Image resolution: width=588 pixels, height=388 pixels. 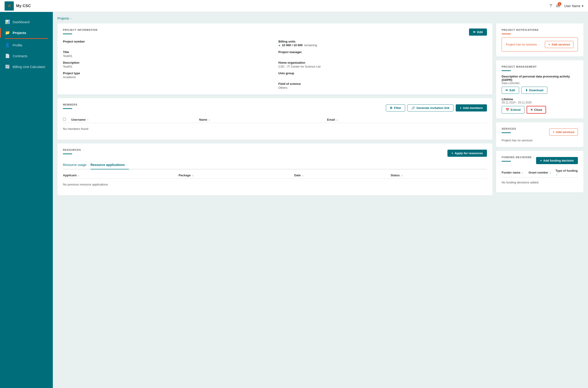 What do you see at coordinates (540, 172) in the screenshot?
I see `funding-table-header: Funder name ↓ Grant number ↕ Type of fun…` at bounding box center [540, 172].